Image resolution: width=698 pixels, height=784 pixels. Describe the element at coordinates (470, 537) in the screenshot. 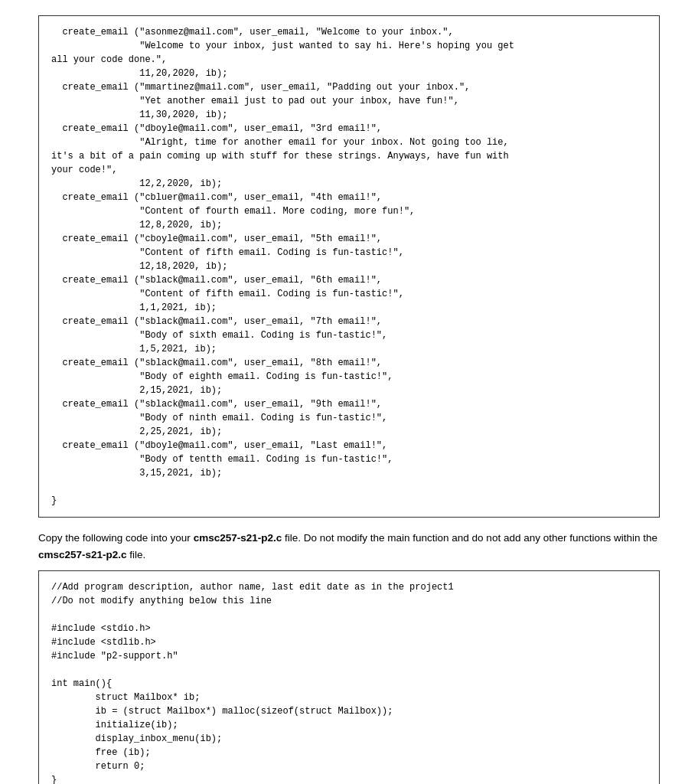

I see `instruction-part2: file. Do not modify the main function an…` at that location.